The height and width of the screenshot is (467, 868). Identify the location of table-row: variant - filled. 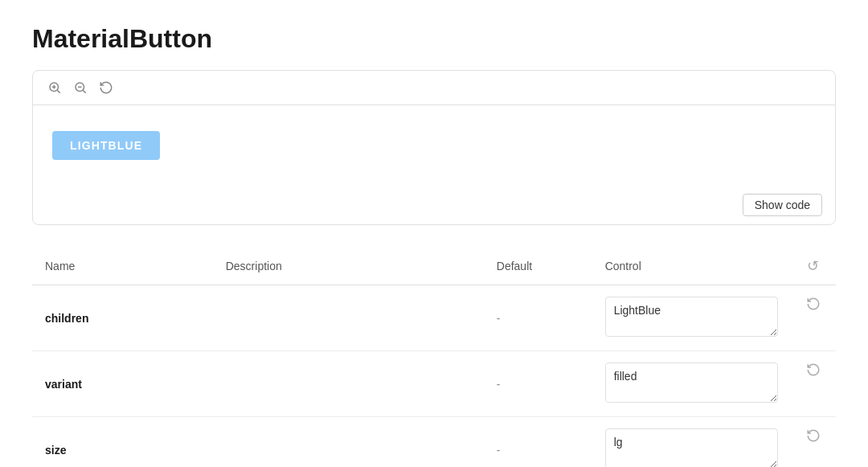
(434, 384).